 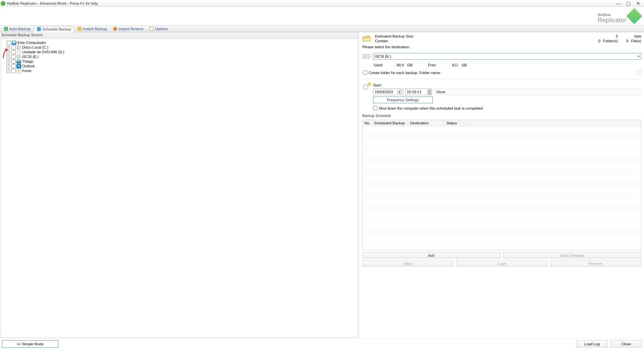 I want to click on outlook-icon: O, so click(x=19, y=66).